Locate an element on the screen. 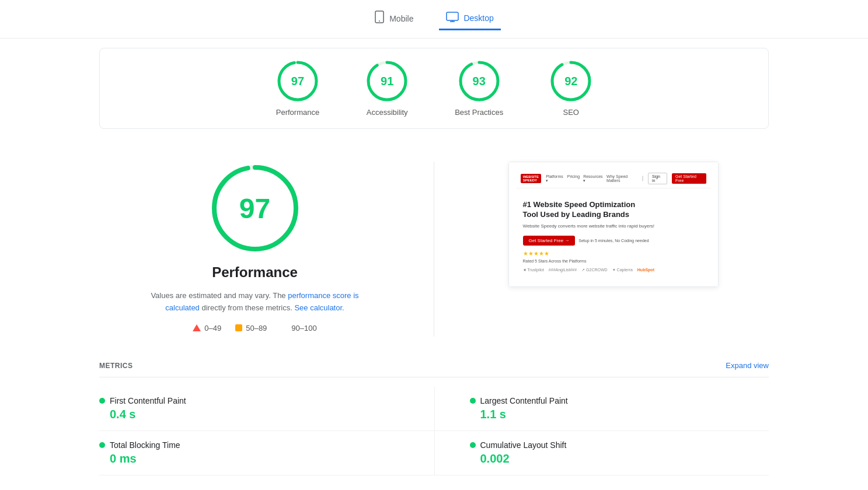  metric-item-tbt: Total Blocking Time 0 ms is located at coordinates (267, 453).